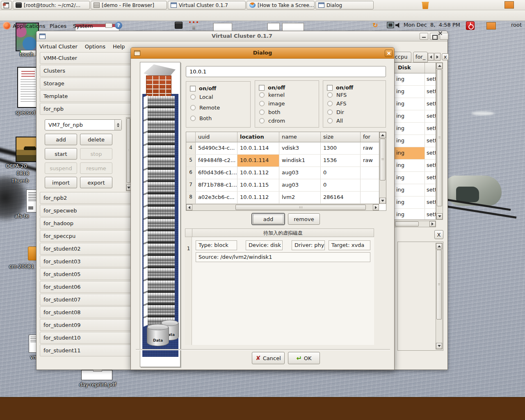 Image resolution: width=525 pixels, height=420 pixels. What do you see at coordinates (86, 211) in the screenshot?
I see `cluster-category-row: for_specweb` at bounding box center [86, 211].